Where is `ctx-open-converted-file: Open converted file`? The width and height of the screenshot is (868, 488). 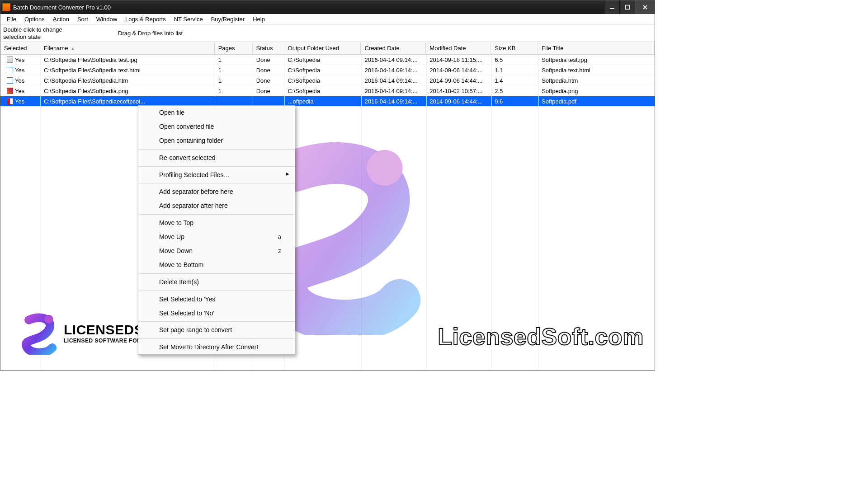
ctx-open-converted-file: Open converted file is located at coordinates (217, 127).